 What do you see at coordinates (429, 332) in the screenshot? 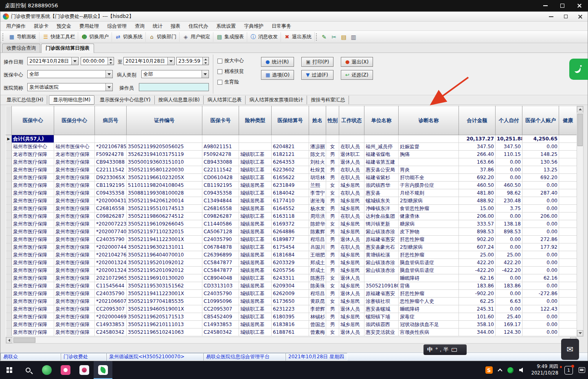
I see `table-cell: 宫颈炎性疾病` at bounding box center [429, 332].